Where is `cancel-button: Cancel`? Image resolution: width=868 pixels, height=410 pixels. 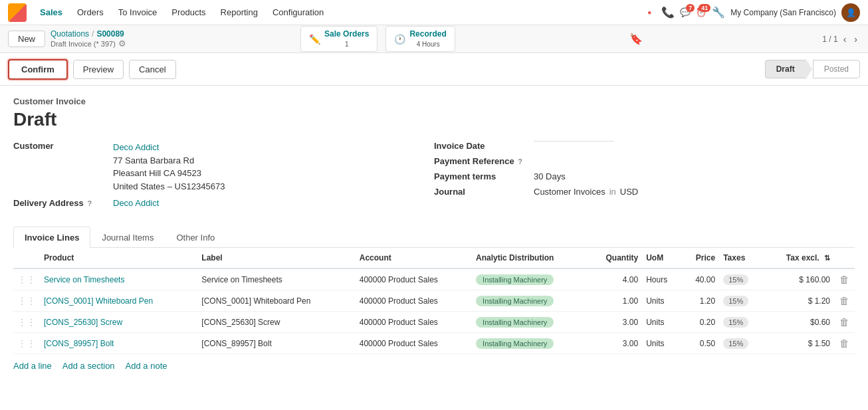 cancel-button: Cancel is located at coordinates (152, 69).